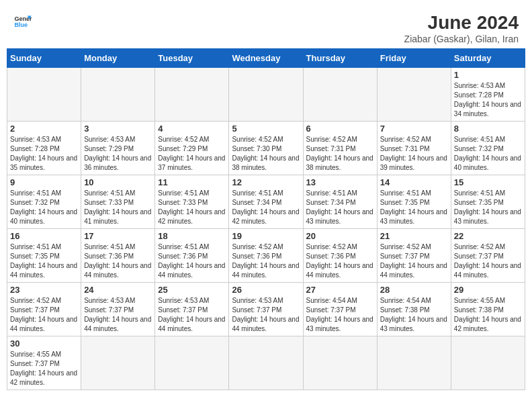 This screenshot has height=411, width=532. I want to click on day-number: 26, so click(266, 290).